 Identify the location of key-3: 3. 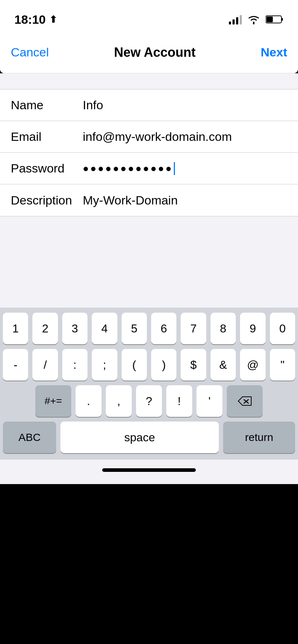
(75, 328).